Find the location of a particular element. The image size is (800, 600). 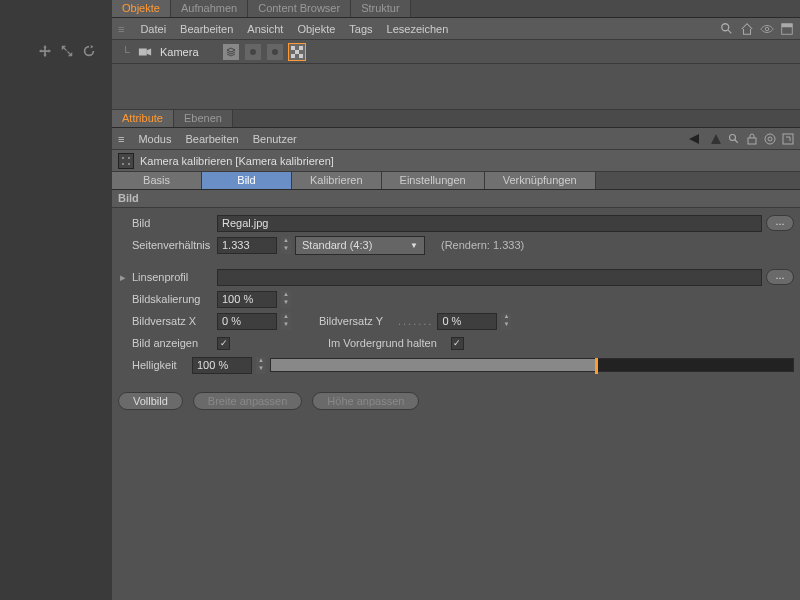

disclosure-linsenprofil: ▸ is located at coordinates (123, 278).